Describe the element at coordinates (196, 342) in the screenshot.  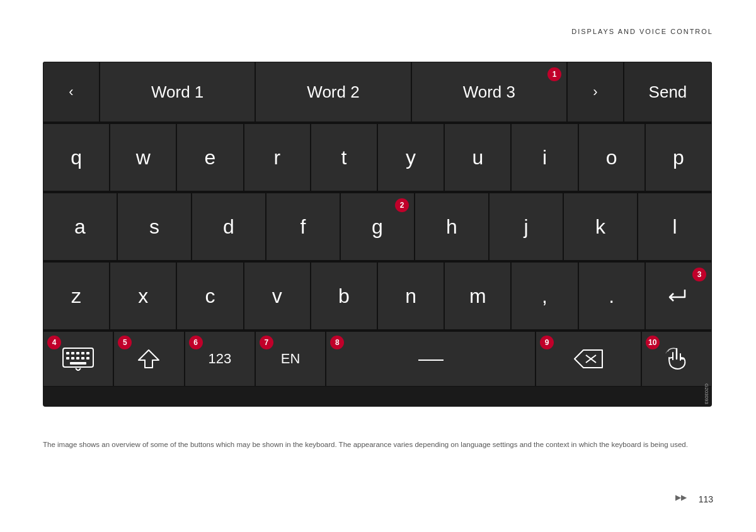
I see `badge-6: 6` at that location.